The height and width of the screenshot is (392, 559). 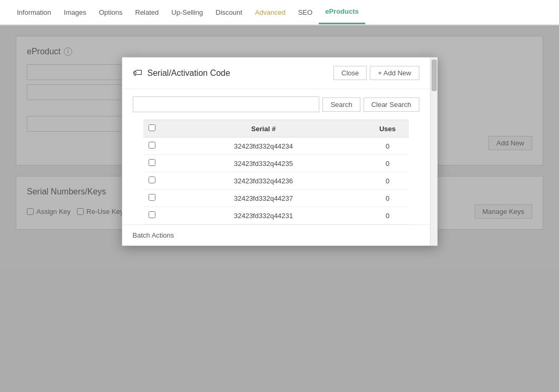 What do you see at coordinates (263, 216) in the screenshot?
I see `serial-cell: 32423fd332q44231` at bounding box center [263, 216].